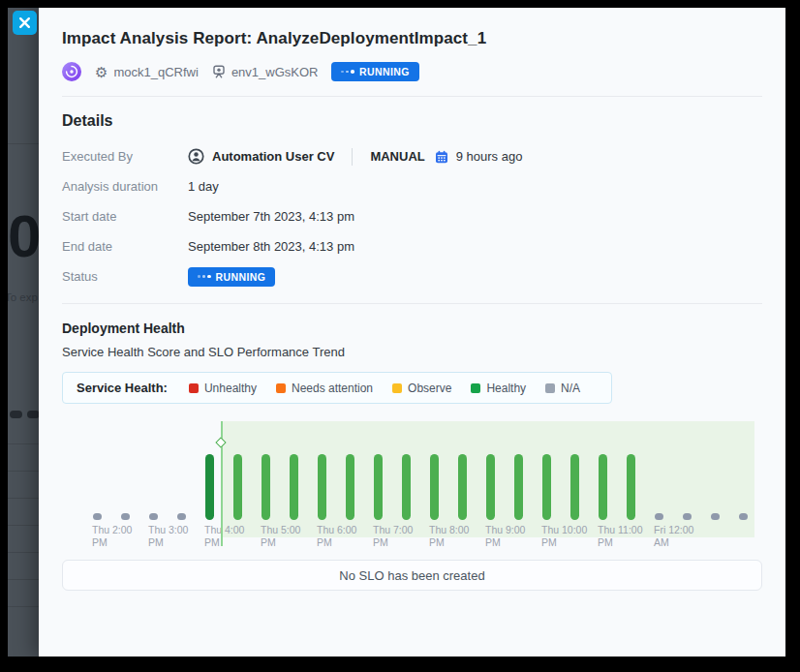 The width and height of the screenshot is (800, 672). Describe the element at coordinates (375, 72) in the screenshot. I see `running-status-badge: RUNNING` at that location.